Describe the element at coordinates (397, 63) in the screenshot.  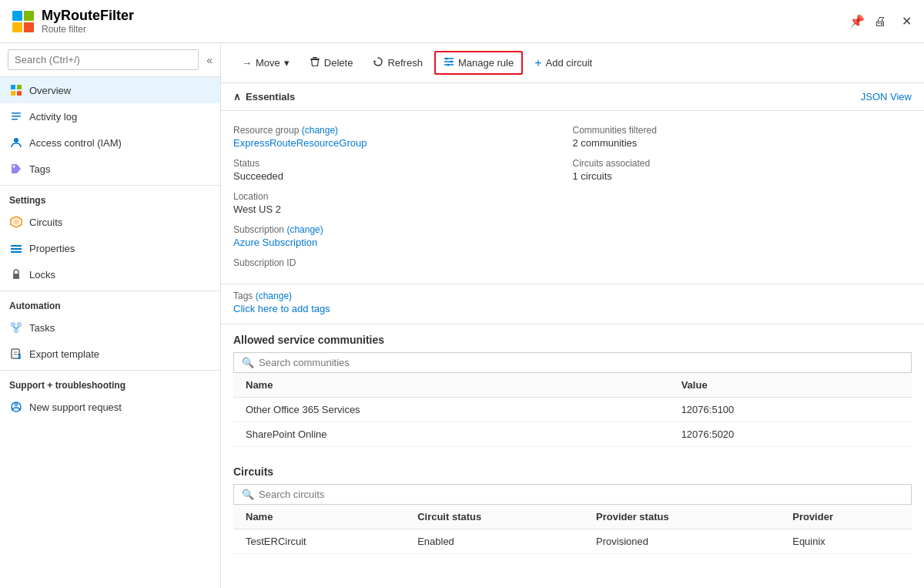
I see `refresh-button: Refresh` at that location.